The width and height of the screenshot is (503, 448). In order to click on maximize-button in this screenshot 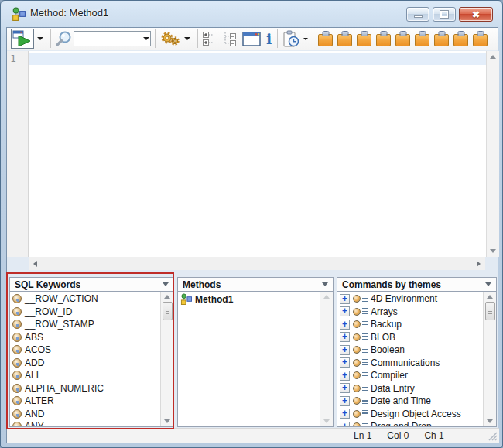, I will do `click(444, 14)`.